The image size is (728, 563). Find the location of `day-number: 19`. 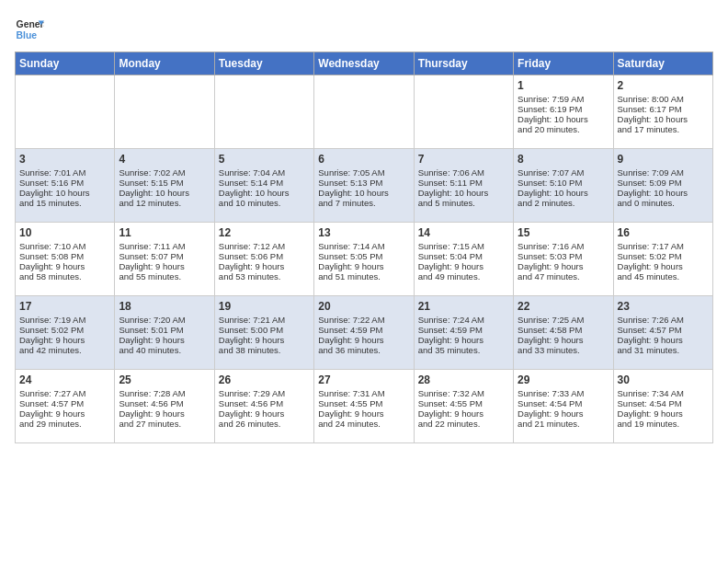

day-number: 19 is located at coordinates (265, 306).